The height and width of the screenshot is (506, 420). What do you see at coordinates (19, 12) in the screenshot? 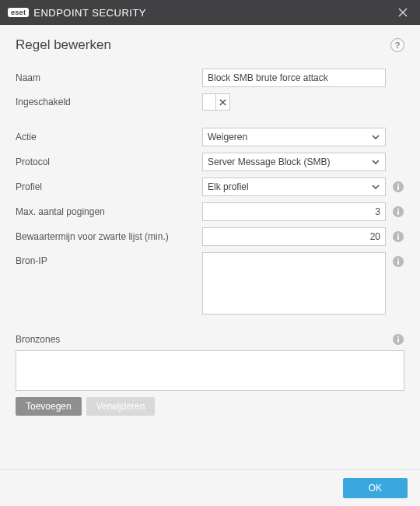
I see `brand-badge: eset` at bounding box center [19, 12].